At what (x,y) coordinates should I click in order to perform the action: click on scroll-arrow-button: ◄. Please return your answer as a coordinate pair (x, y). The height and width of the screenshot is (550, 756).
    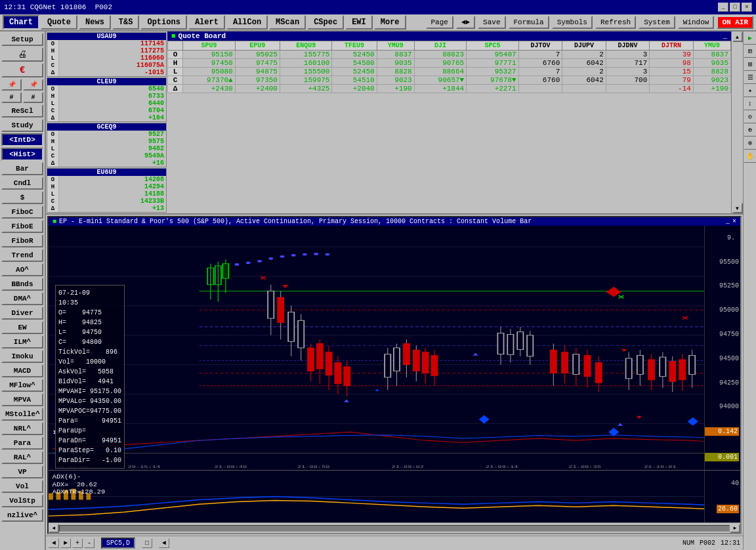
    Looking at the image, I should click on (164, 543).